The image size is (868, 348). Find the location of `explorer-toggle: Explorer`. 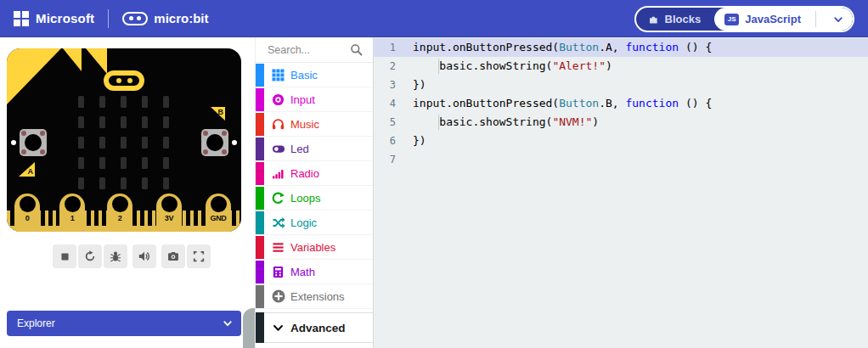

explorer-toggle: Explorer is located at coordinates (124, 323).